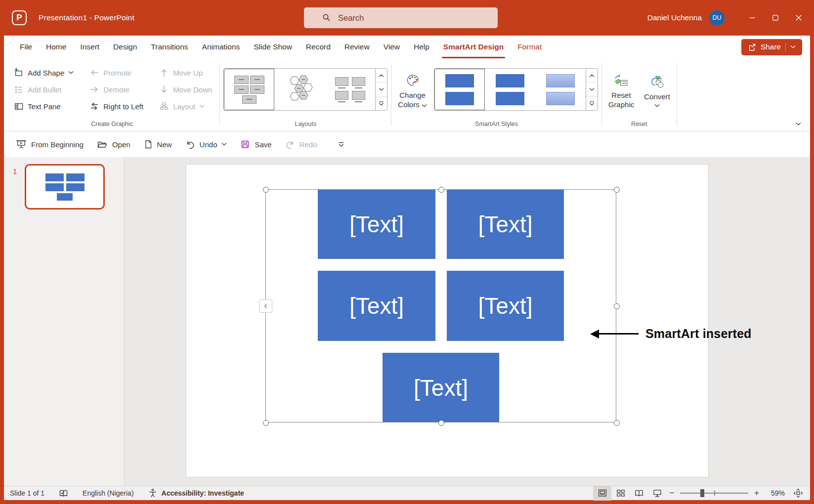 This screenshot has width=814, height=504. I want to click on layouts-gallery, so click(305, 89).